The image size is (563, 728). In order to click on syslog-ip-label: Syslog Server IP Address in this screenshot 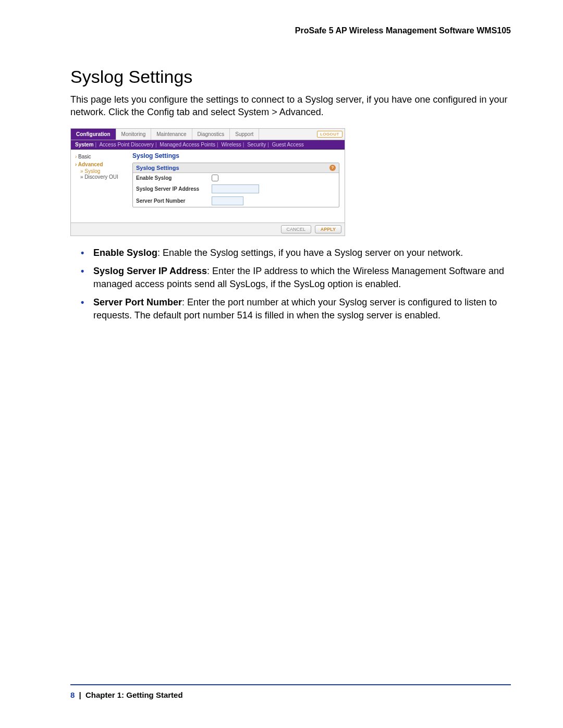, I will do `click(174, 189)`.